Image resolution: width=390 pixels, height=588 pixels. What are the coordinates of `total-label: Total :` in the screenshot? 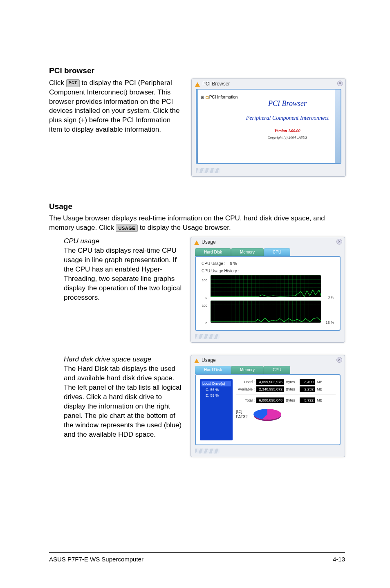 It's located at (245, 400).